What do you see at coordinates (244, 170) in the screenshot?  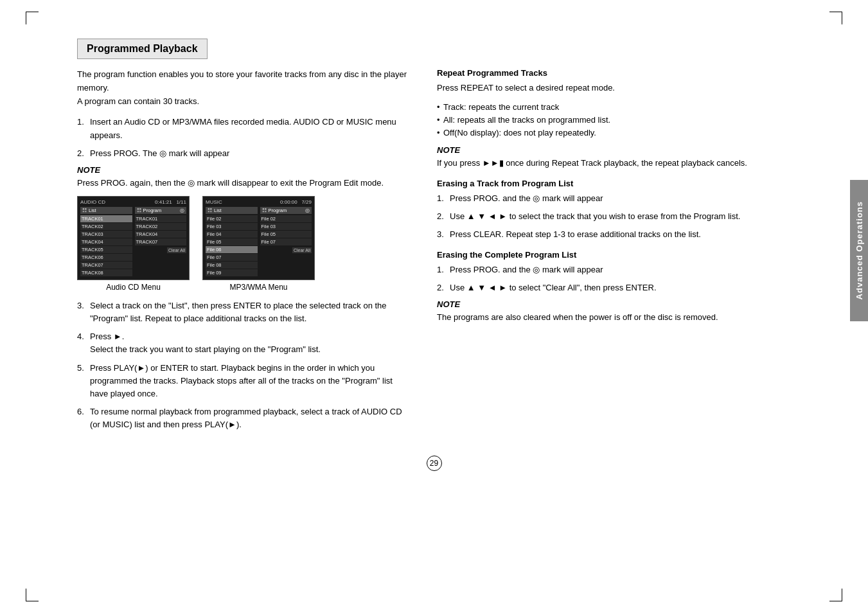 I see `note-label-1: NOTE` at bounding box center [244, 170].